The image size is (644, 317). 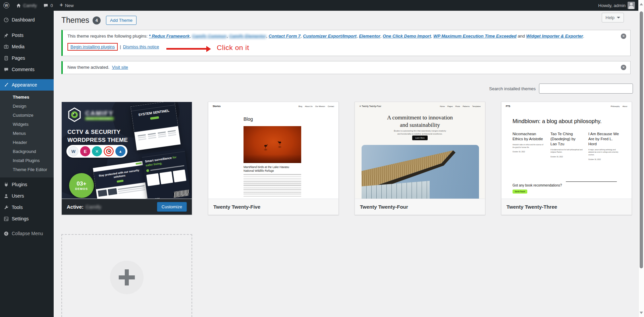 I want to click on dismiss-this-notice-link: Dismiss this notice, so click(x=141, y=47).